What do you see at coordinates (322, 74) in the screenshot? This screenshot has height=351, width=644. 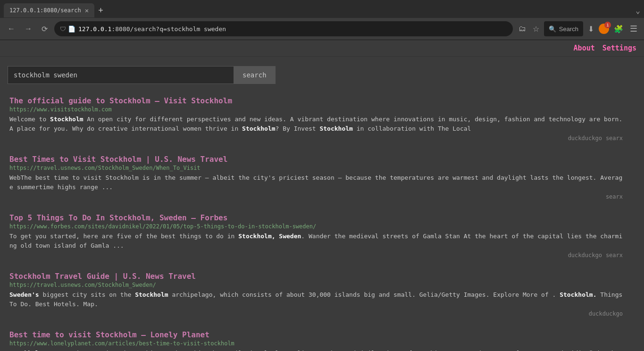 I see `search-area: search` at bounding box center [322, 74].